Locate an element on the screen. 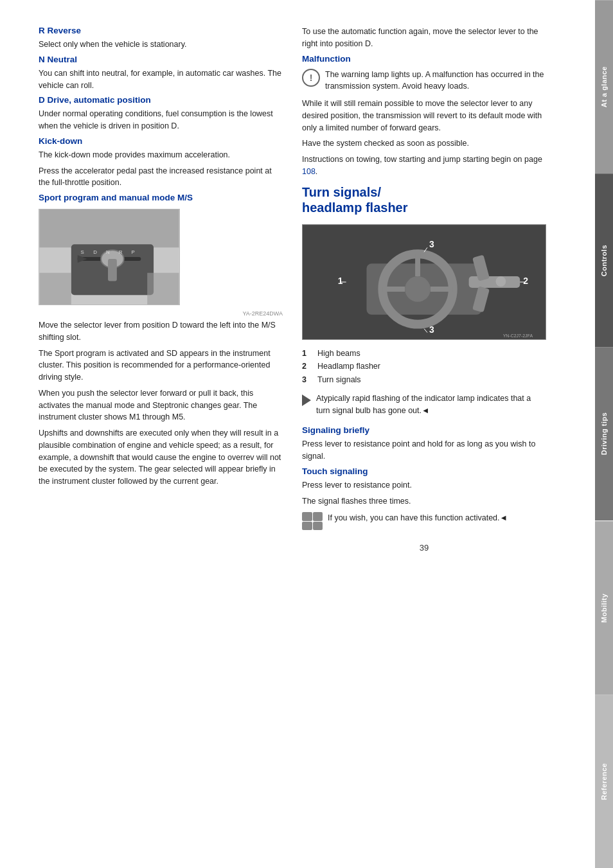 The width and height of the screenshot is (613, 868). triangle-note-text: Atypically rapid flashing of the indicat… is located at coordinates (431, 405).